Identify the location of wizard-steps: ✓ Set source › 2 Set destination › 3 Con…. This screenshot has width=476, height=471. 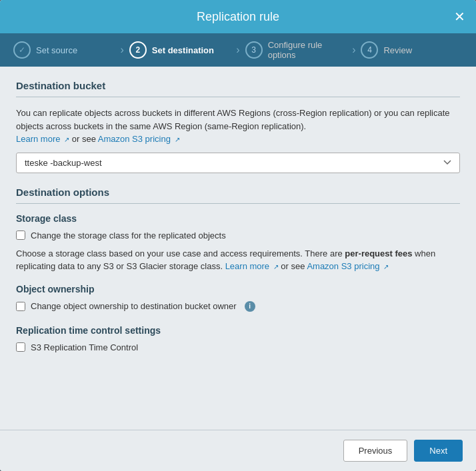
(238, 50).